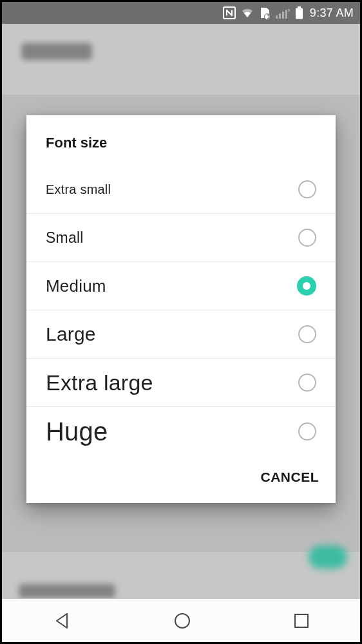 This screenshot has width=362, height=644. Describe the element at coordinates (181, 335) in the screenshot. I see `font-size-option: Large` at that location.